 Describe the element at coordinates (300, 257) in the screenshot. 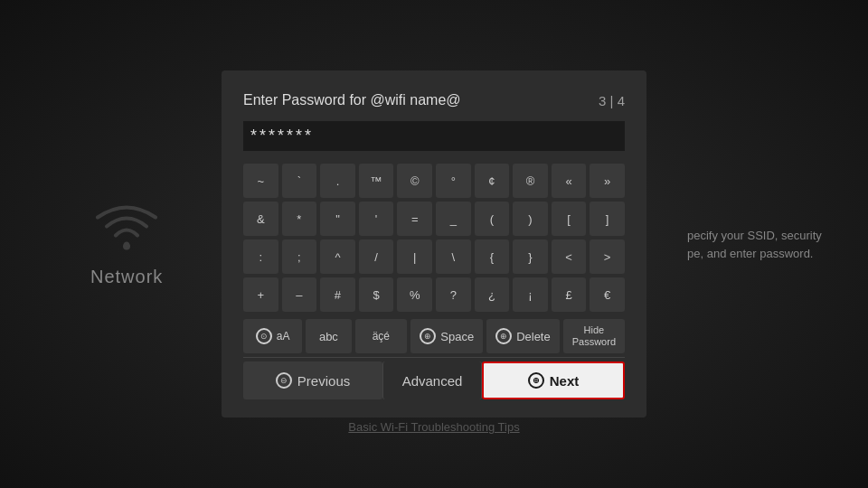

I see `key-semicolon: ;` at that location.